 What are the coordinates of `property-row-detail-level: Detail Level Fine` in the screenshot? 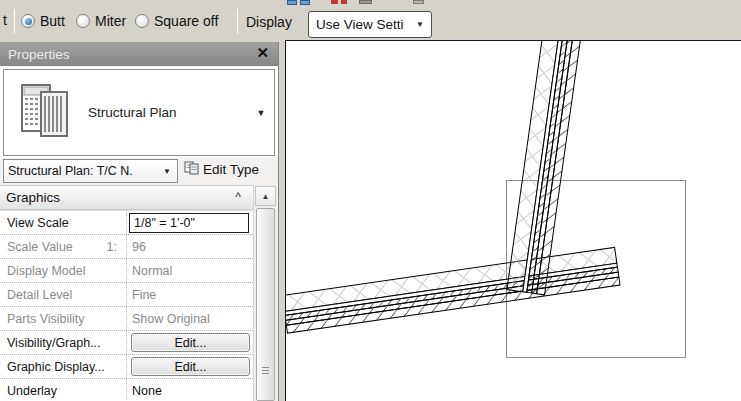 It's located at (126, 295).